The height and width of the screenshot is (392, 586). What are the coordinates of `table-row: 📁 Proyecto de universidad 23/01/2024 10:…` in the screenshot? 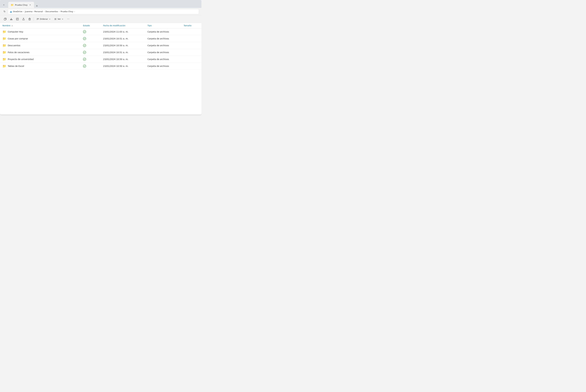 It's located at (101, 59).